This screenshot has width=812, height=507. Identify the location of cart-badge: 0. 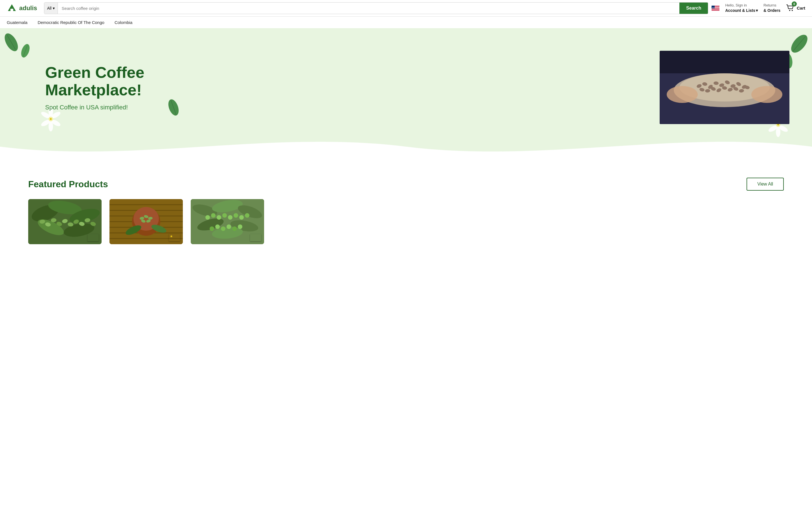
(794, 4).